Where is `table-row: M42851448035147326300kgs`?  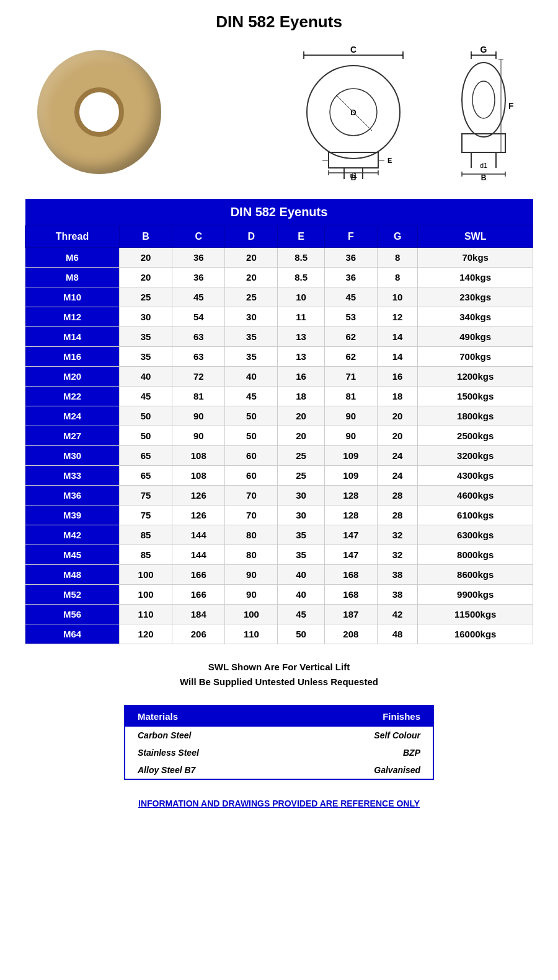
table-row: M42851448035147326300kgs is located at coordinates (279, 535).